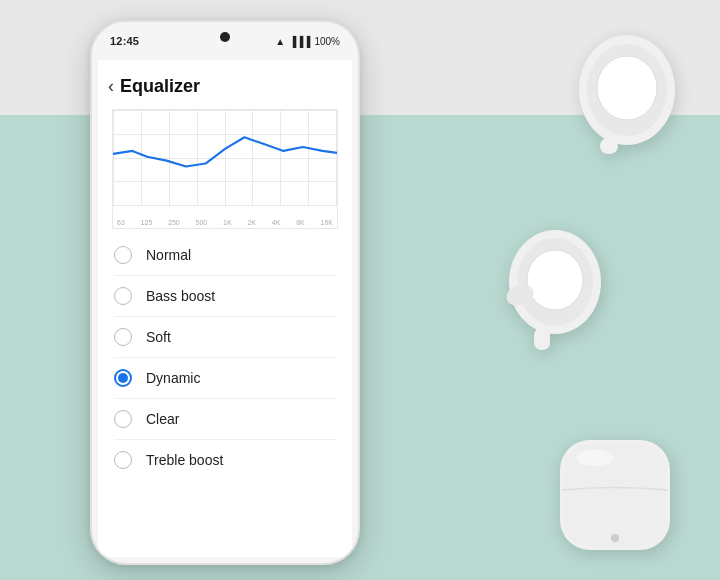  Describe the element at coordinates (123, 460) in the screenshot. I see `radio-treble-boost` at that location.